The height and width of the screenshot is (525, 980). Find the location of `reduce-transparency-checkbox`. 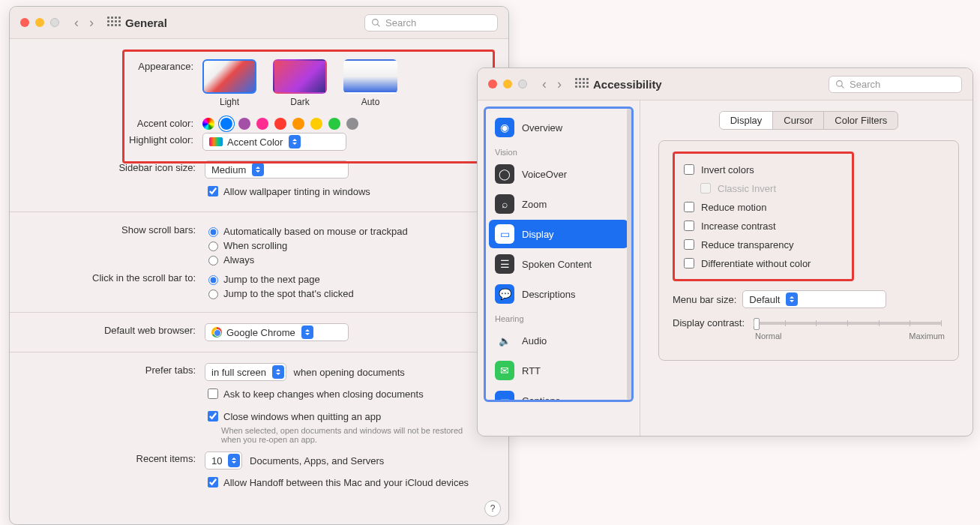

reduce-transparency-checkbox is located at coordinates (689, 244).